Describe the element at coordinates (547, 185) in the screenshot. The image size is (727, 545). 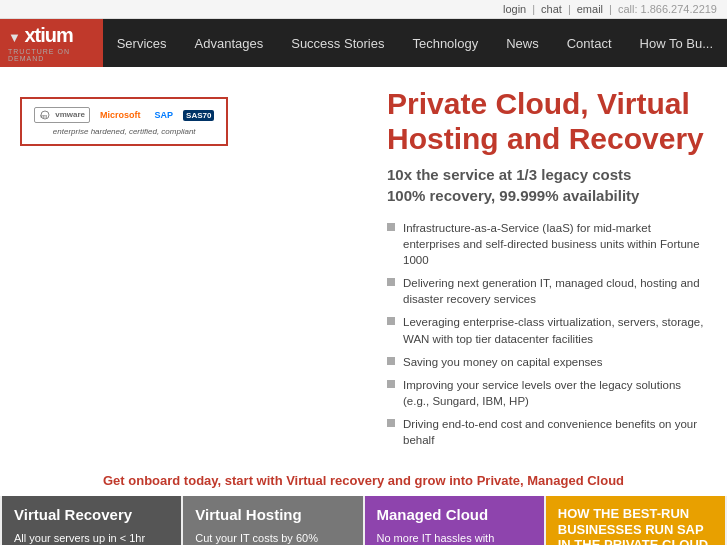
I see `hero-subtitle: 10x the service at 1/3 legacy costs 100%…` at that location.